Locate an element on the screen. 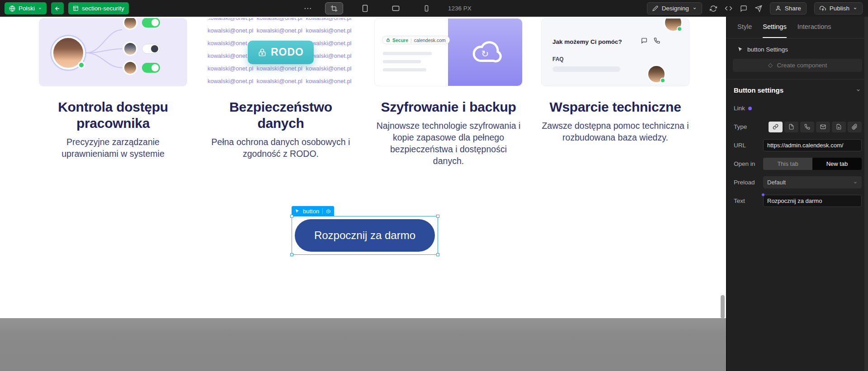 This screenshot has width=868, height=371. publish-button: Publish is located at coordinates (838, 8).